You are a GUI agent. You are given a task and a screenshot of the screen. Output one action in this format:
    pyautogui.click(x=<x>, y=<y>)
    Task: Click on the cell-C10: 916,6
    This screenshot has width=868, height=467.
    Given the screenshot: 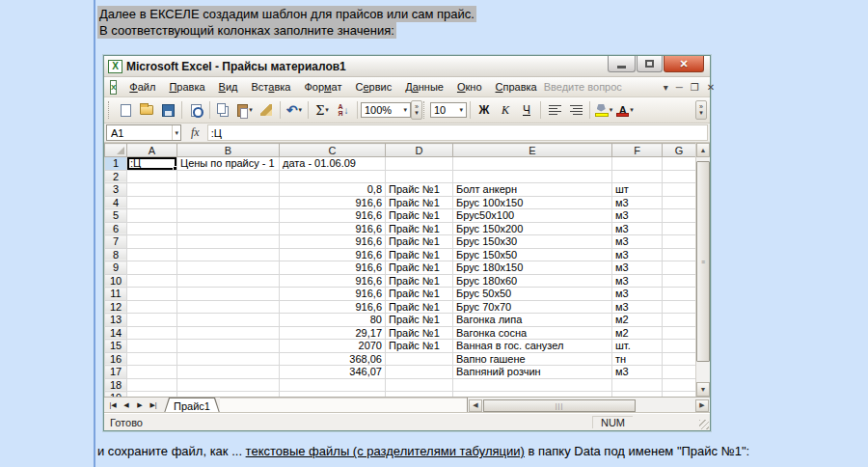 What is the action you would take?
    pyautogui.click(x=333, y=281)
    